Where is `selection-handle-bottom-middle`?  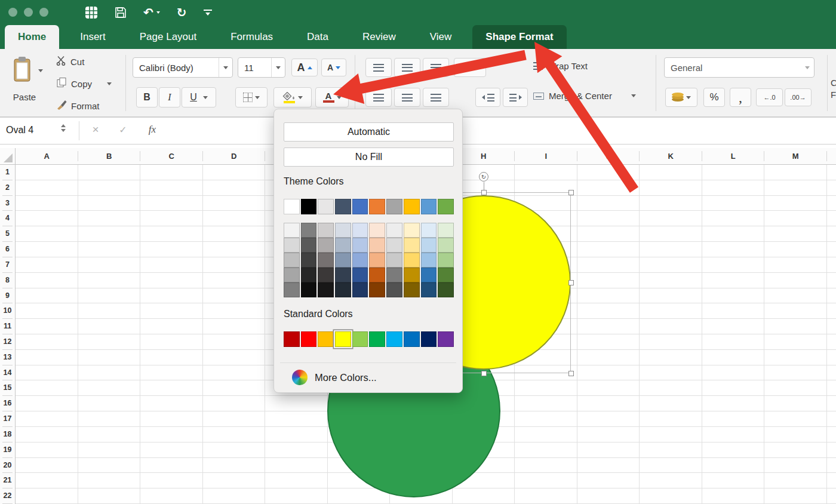
selection-handle-bottom-middle is located at coordinates (484, 374).